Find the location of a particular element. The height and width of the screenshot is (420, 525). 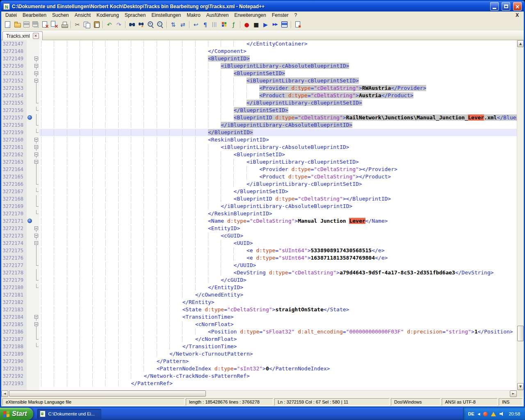

scroll-right-arrow: ► is located at coordinates (514, 394).